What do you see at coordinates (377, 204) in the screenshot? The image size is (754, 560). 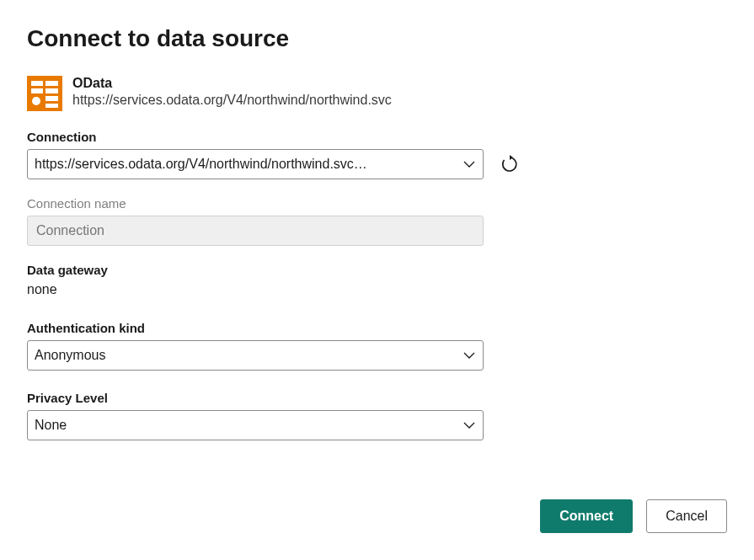 I see `connection-name-label: Connection name` at bounding box center [377, 204].